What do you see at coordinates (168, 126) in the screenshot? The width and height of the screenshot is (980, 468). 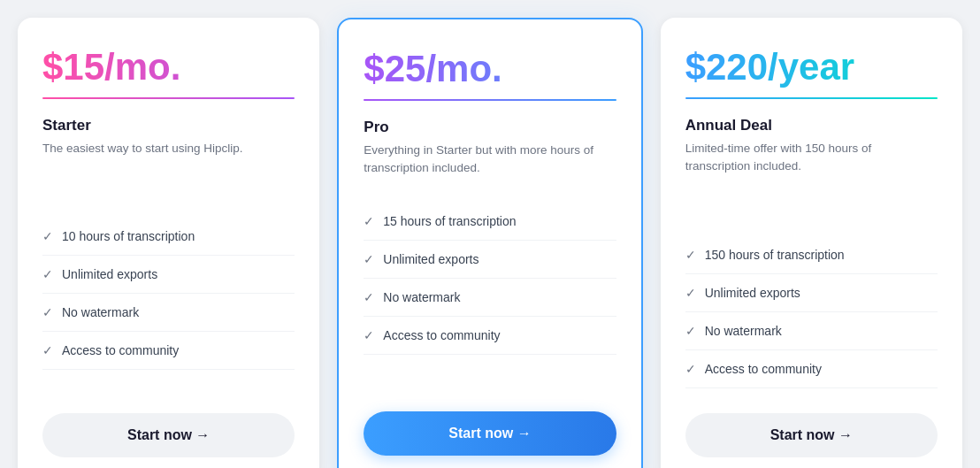 I see `plan-name-starter: Starter` at bounding box center [168, 126].